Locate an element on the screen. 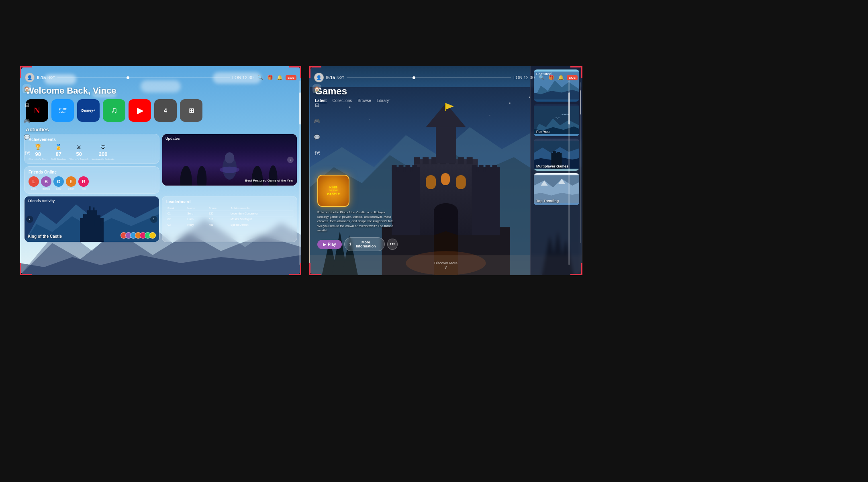  welcome-message: Welcome Back, Vince is located at coordinates (71, 91).